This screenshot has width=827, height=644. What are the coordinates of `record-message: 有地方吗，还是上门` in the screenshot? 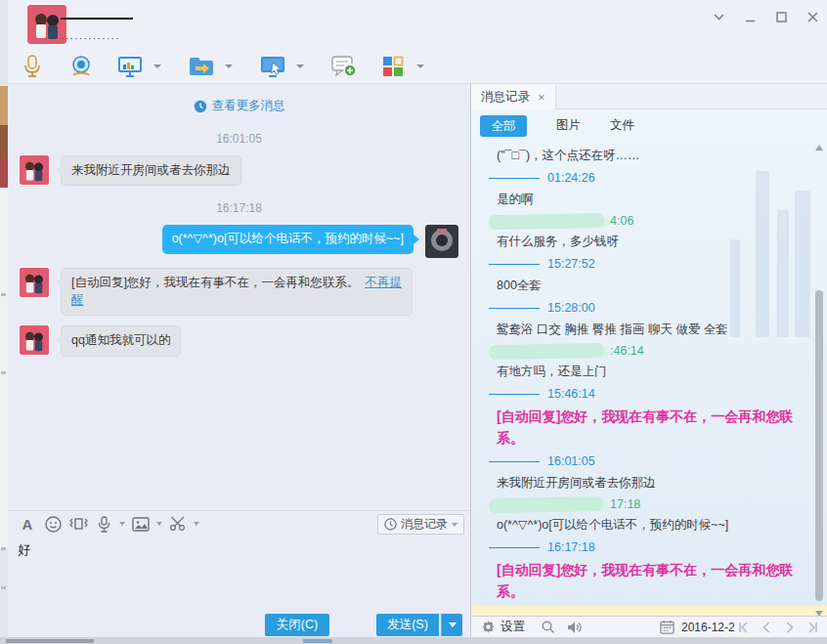 It's located at (653, 371).